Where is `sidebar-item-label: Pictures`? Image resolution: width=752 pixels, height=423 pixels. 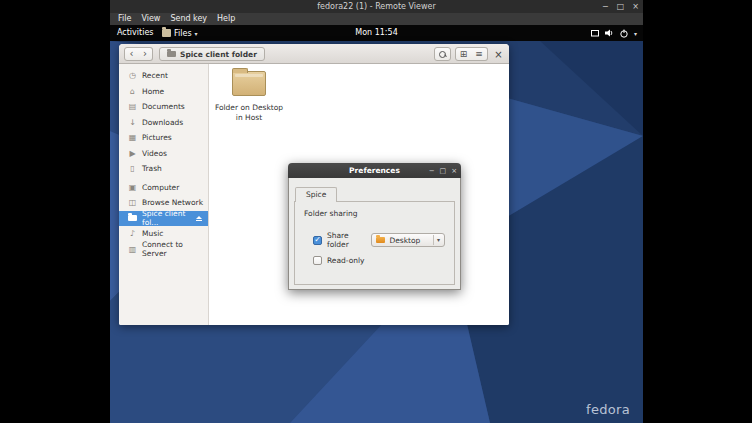 sidebar-item-label: Pictures is located at coordinates (157, 138).